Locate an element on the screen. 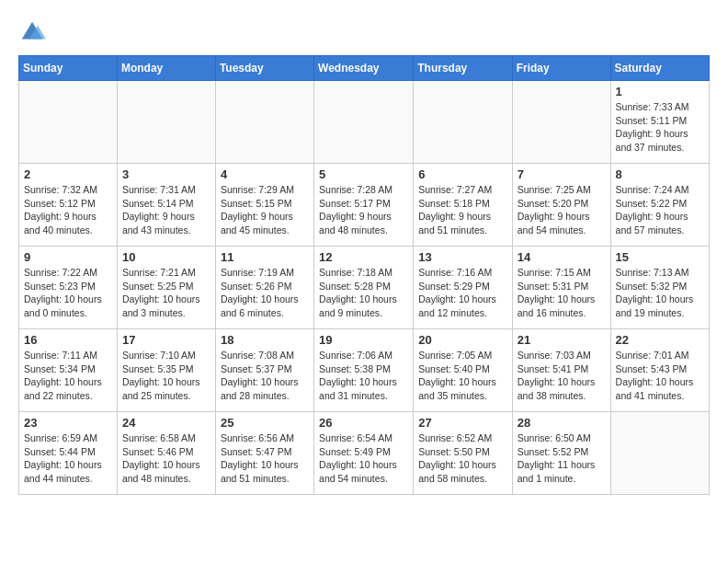 The height and width of the screenshot is (563, 728). calendar-cell: 28Sunrise: 6:50 AM Sunset: 5:52 PM Dayli… is located at coordinates (561, 454).